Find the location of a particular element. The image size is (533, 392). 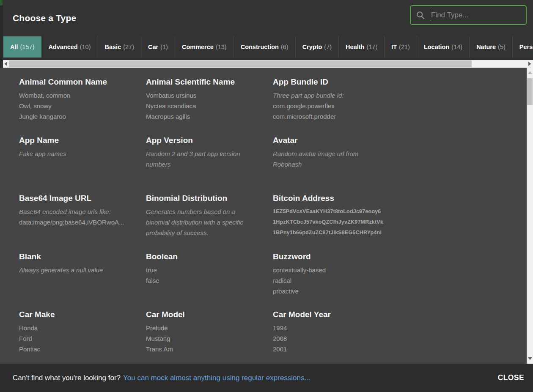

type-example: Honda is located at coordinates (81, 328).